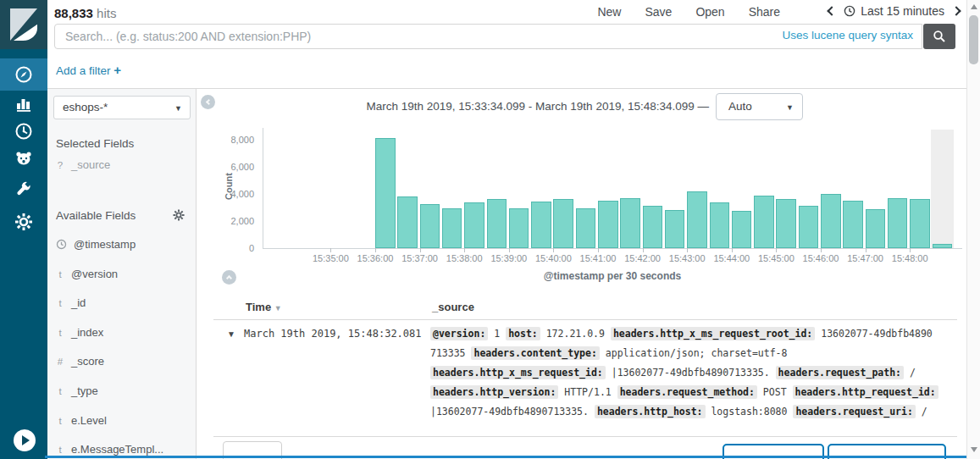 This screenshot has height=459, width=980. Describe the element at coordinates (764, 12) in the screenshot. I see `menu-share-button: Share` at that location.